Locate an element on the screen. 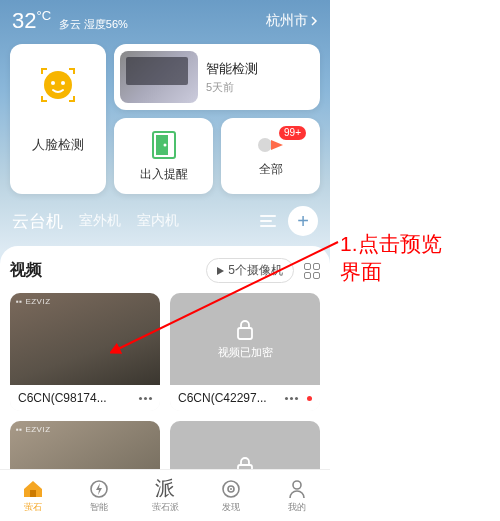 The image size is (500, 521). nav-label: 发现 is located at coordinates (231, 508).